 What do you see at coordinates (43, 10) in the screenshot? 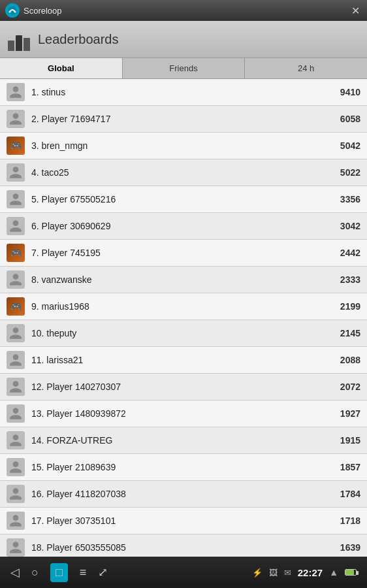
I see `title-bar-app-name: Scoreloop` at bounding box center [43, 10].